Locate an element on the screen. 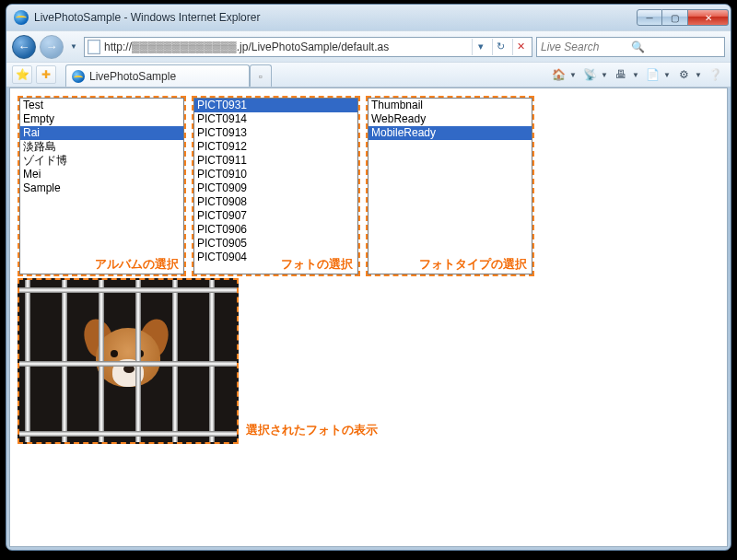 This screenshot has height=560, width=737. print-button: 🖶 is located at coordinates (621, 75).